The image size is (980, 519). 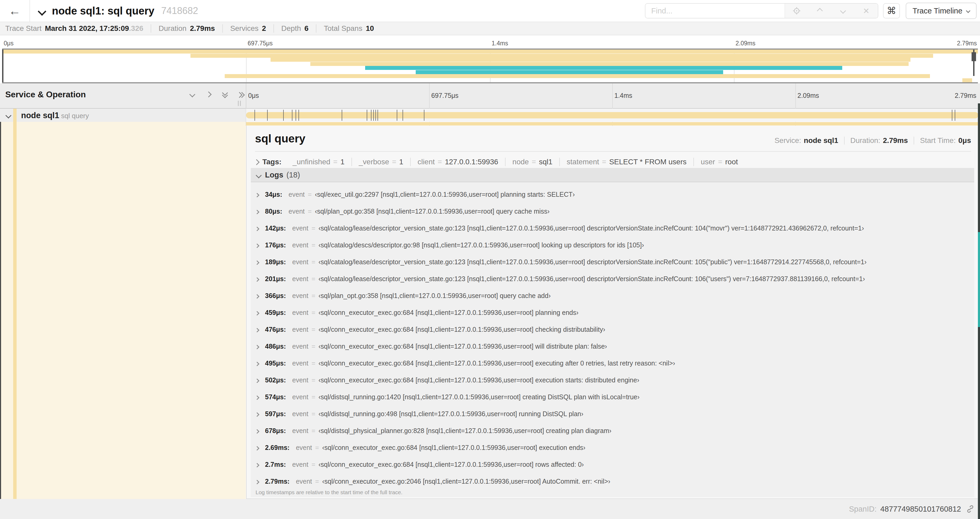 I want to click on log-row: 80μs:event=‹sql/plan_opt.go:358 [nsql1,c…, so click(x=612, y=211).